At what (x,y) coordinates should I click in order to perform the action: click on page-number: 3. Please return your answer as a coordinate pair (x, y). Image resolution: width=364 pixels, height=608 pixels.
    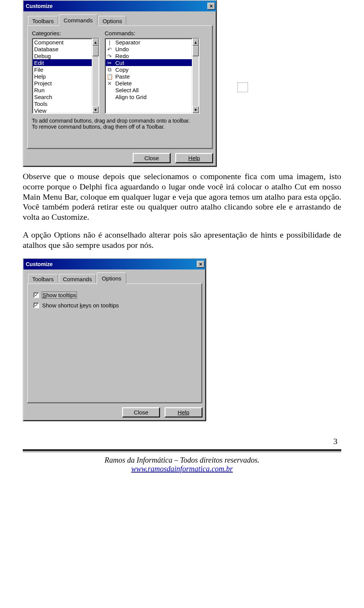
    Looking at the image, I should click on (180, 441).